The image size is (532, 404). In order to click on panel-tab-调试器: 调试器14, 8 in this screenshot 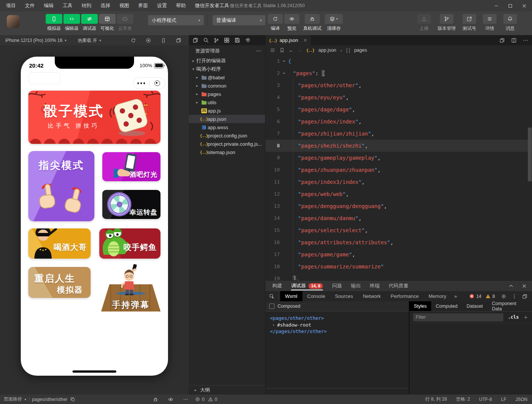, I will do `click(307, 286)`.